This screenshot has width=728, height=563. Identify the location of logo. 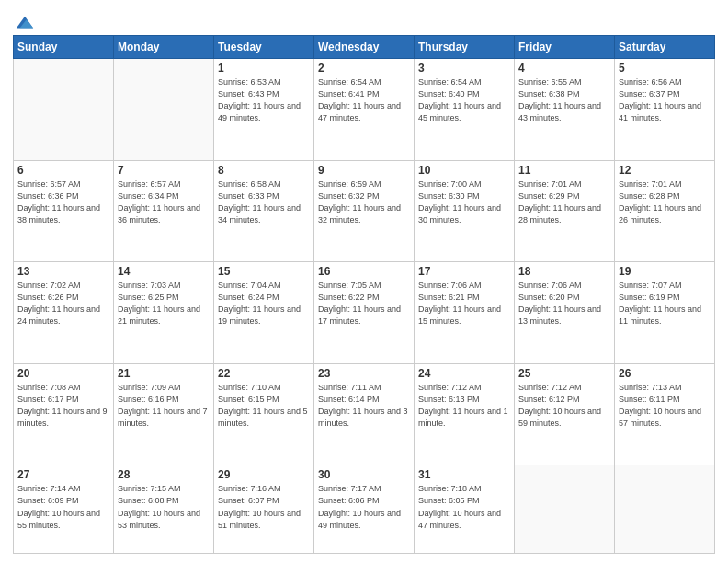
(24, 21).